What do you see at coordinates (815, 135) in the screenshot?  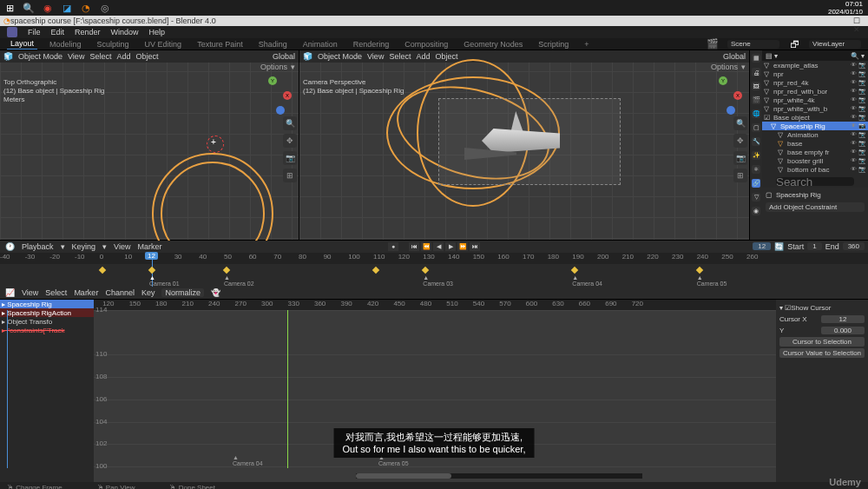 I see `outliner-row: ▽Animation👁 📷` at bounding box center [815, 135].